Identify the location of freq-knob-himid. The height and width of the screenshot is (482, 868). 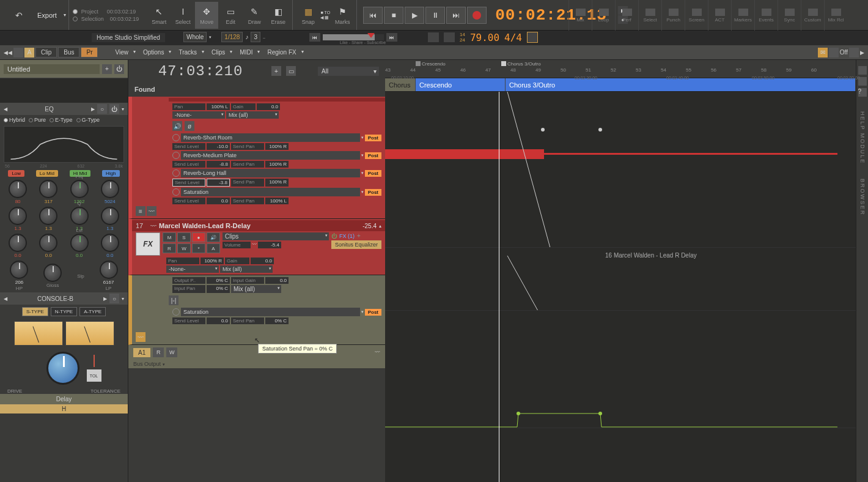
(79, 189).